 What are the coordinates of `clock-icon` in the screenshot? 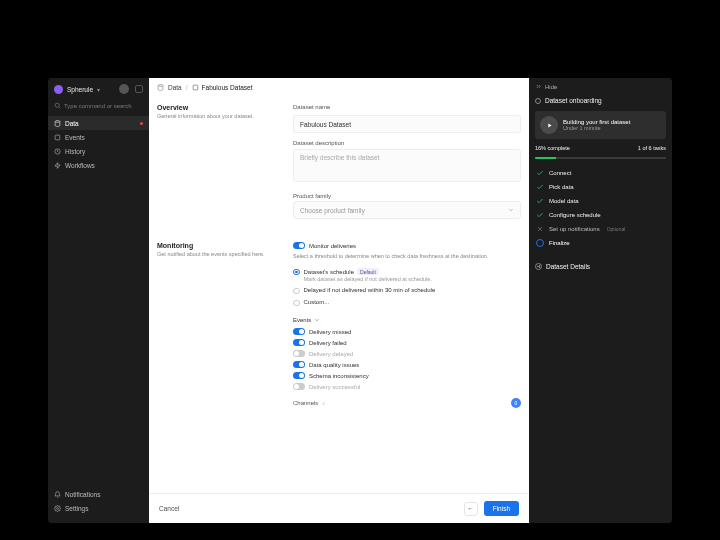 It's located at (58, 152).